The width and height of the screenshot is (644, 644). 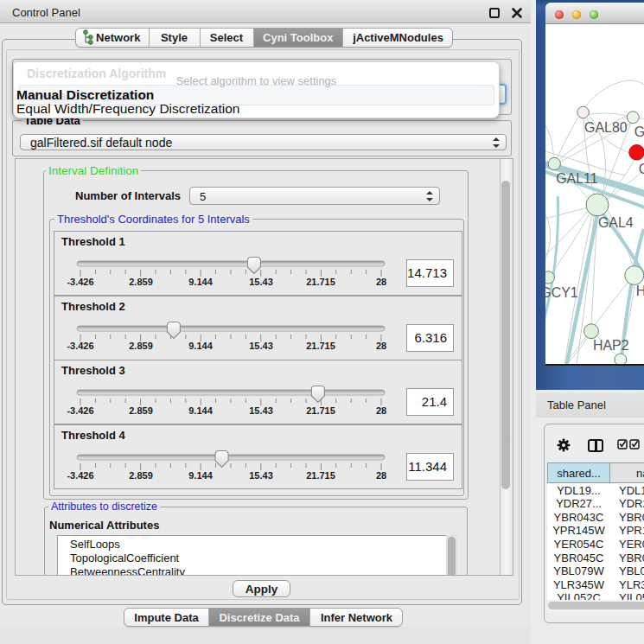 I want to click on svg-text: GAL80, so click(x=606, y=128).